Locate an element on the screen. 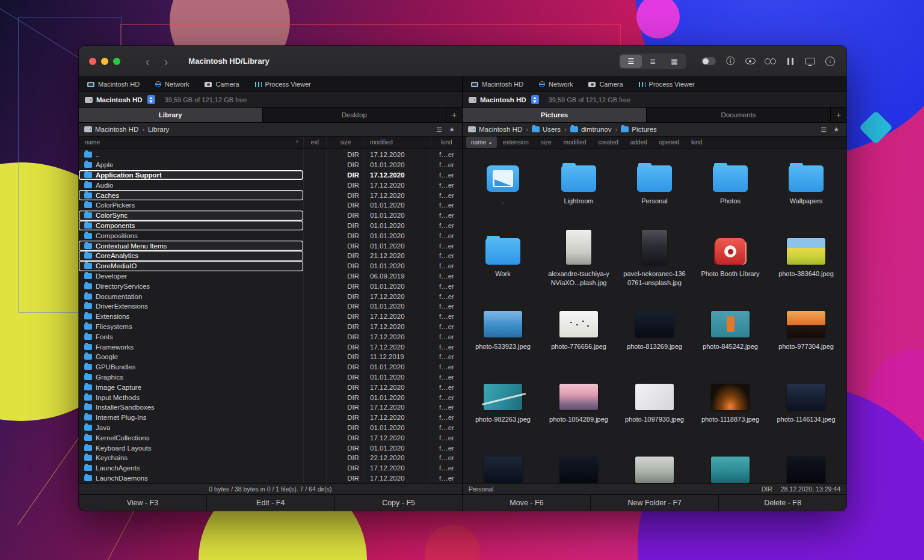  file-row: Application Support DIR 17.12.2020 f…er is located at coordinates (271, 176).